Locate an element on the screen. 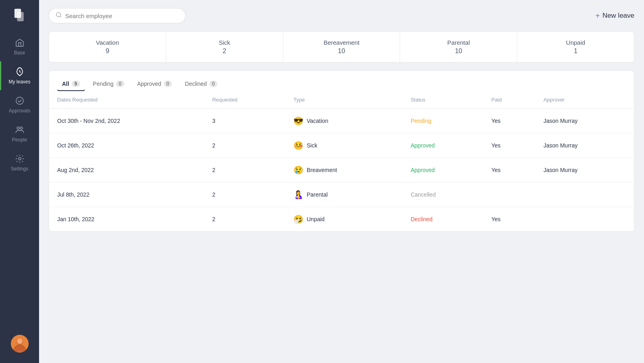 The width and height of the screenshot is (644, 363). stat-value-parental: 10 is located at coordinates (458, 51).